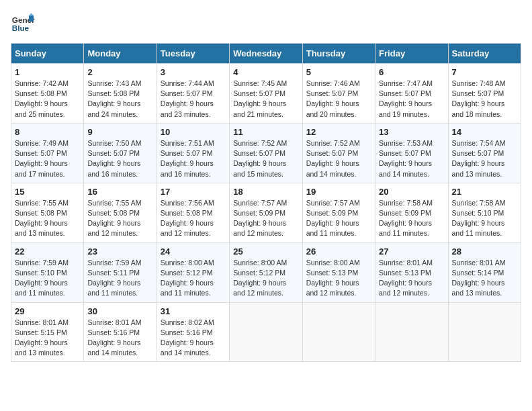 This screenshot has width=532, height=411. What do you see at coordinates (411, 251) in the screenshot?
I see `day-number: 27` at bounding box center [411, 251].